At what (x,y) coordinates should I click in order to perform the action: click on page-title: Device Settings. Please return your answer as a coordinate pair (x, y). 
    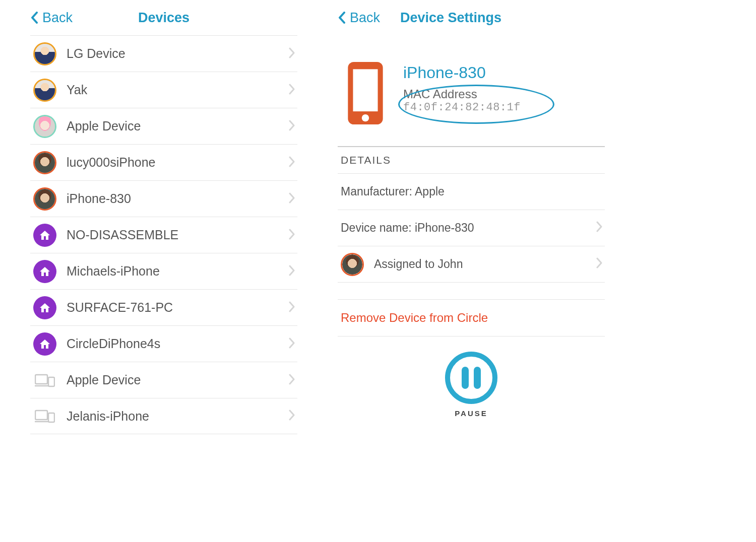
    Looking at the image, I should click on (451, 18).